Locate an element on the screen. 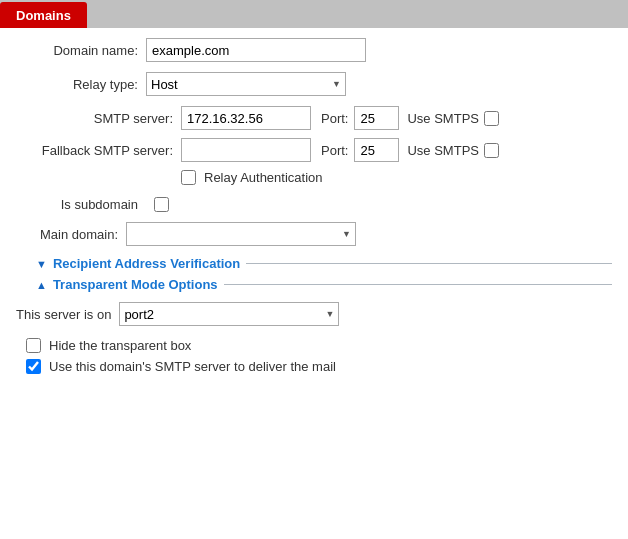 The height and width of the screenshot is (539, 628). smtp-use-smtps-label: Use SMTPS is located at coordinates (443, 118).